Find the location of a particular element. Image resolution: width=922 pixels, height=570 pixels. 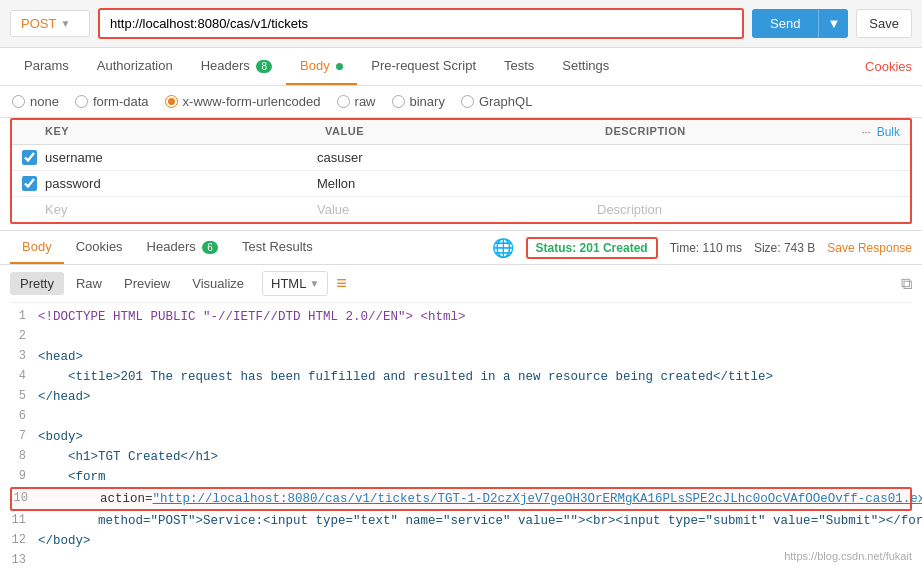

tab-tests: Tests is located at coordinates (519, 66).